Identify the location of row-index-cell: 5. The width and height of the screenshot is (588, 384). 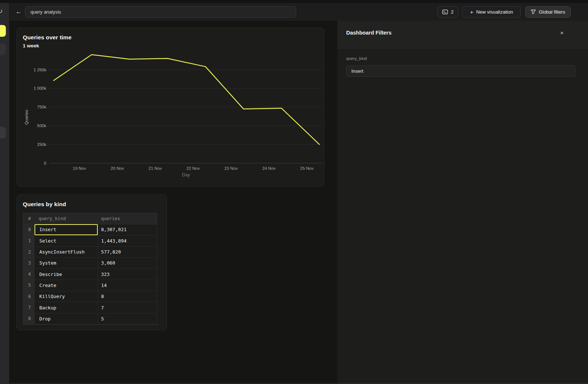
(29, 286).